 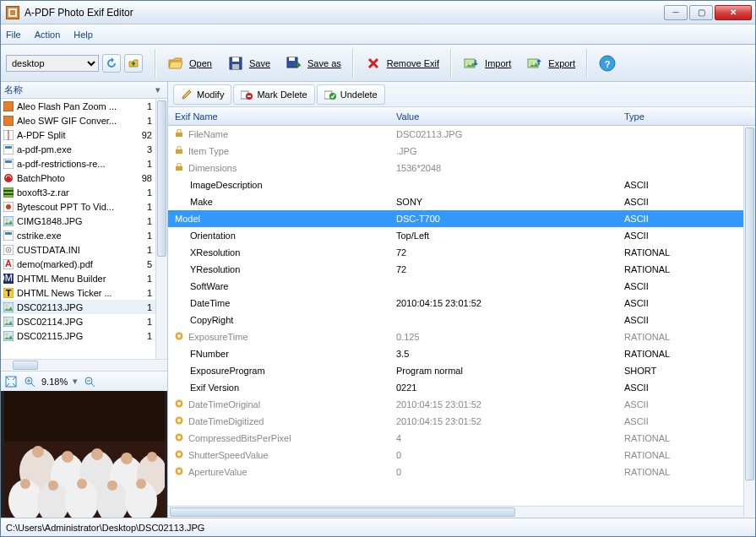 What do you see at coordinates (52, 63) in the screenshot?
I see `folder-select: desktop` at bounding box center [52, 63].